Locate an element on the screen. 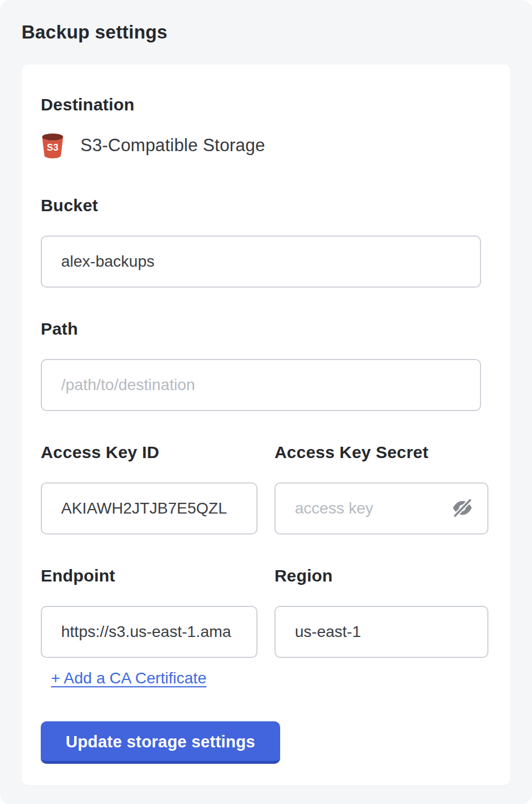  update-storage-settings-button: Update storage settings is located at coordinates (161, 743).